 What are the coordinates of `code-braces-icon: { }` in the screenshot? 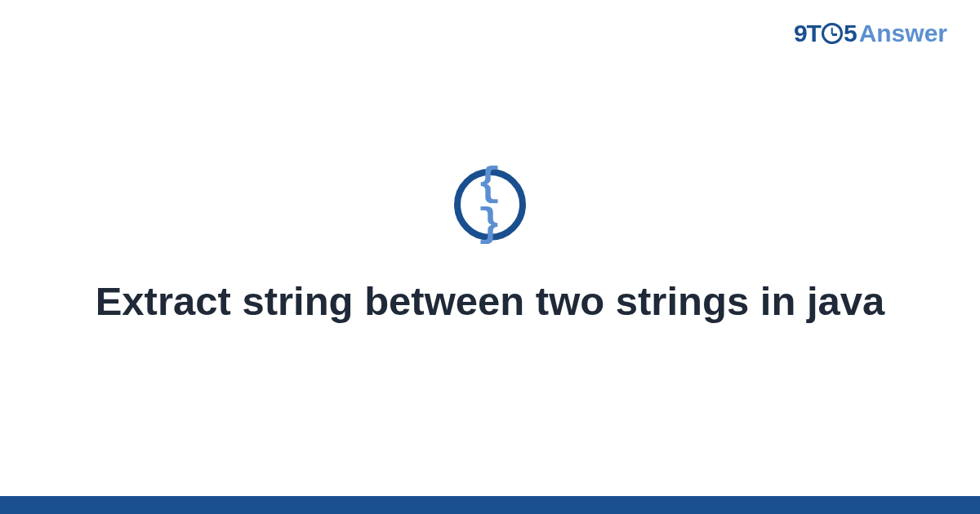 It's located at (490, 205).